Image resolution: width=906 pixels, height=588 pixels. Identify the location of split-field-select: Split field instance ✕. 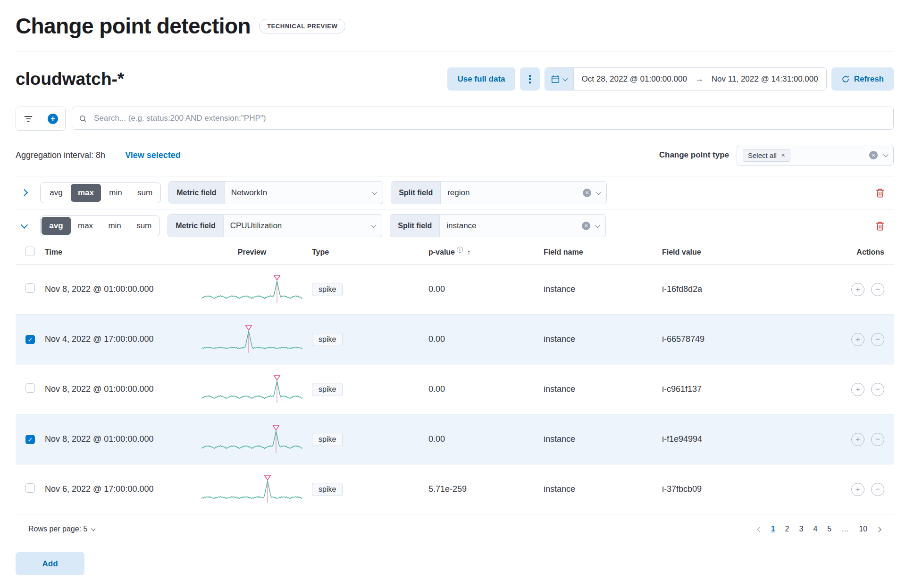
(498, 225).